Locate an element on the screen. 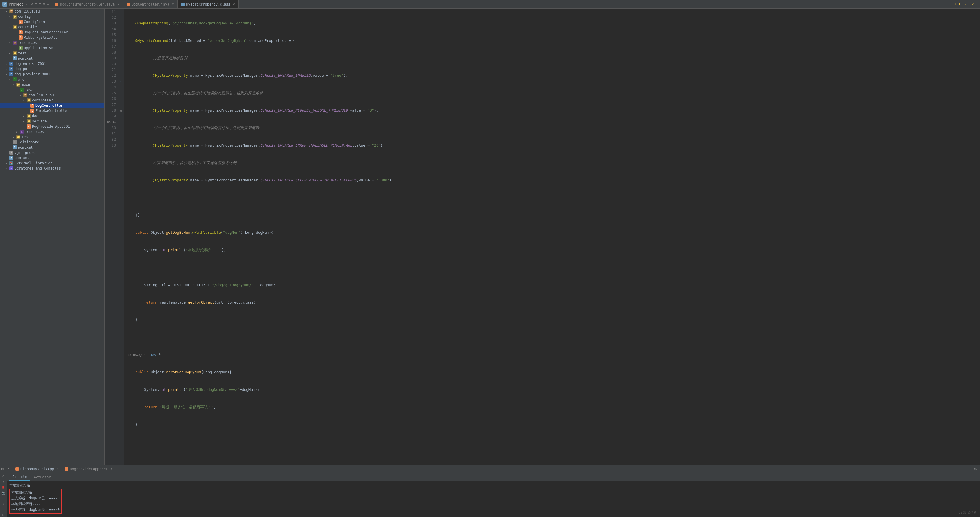  down-icon: ↓ is located at coordinates (3, 504).